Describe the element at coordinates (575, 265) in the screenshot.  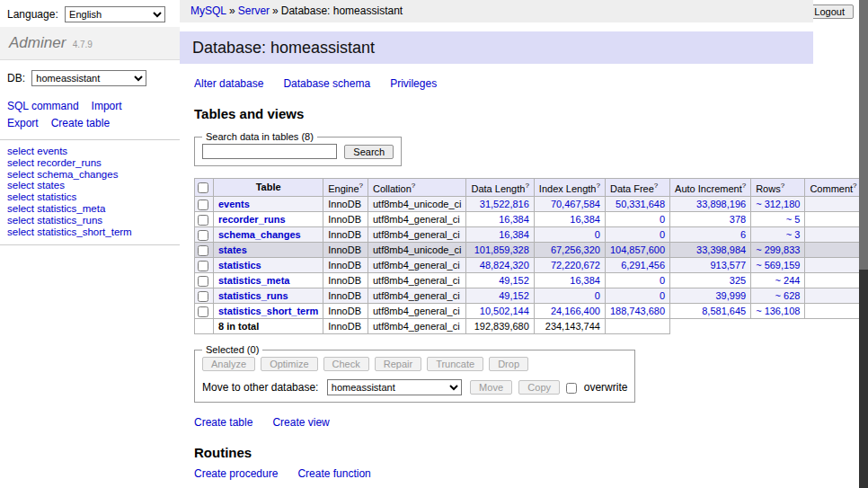
I see `index-length-link: 72,220,672` at that location.